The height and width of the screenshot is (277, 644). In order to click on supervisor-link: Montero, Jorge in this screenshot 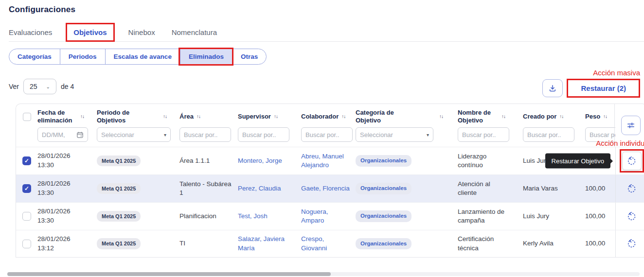, I will do `click(269, 161)`.